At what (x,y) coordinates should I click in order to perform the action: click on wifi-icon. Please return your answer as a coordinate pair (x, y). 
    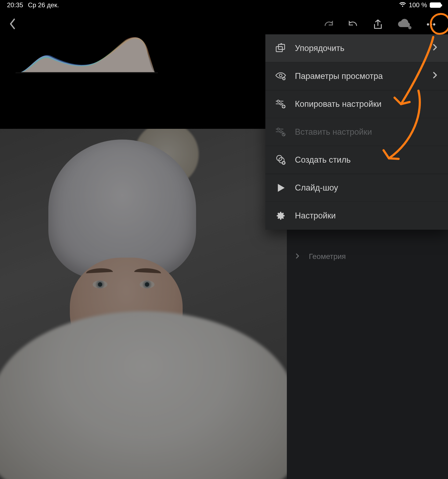
    Looking at the image, I should click on (403, 5).